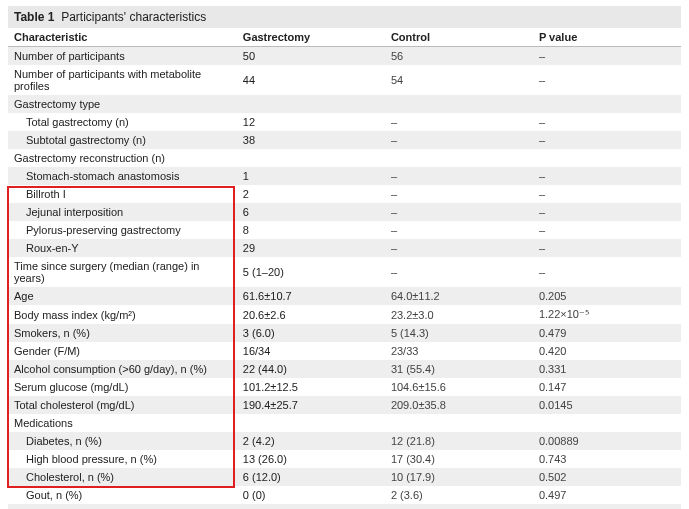  What do you see at coordinates (122, 369) in the screenshot?
I see `cell-label: Alcohol consumption (>60 g/day), n (%)` at bounding box center [122, 369].